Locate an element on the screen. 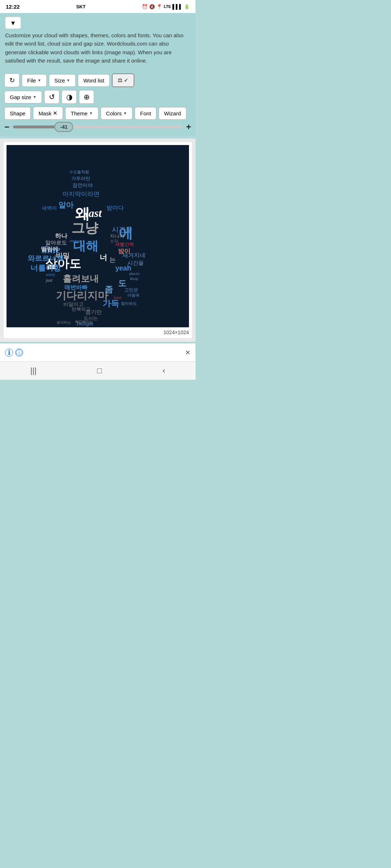 This screenshot has height=868, width=391. status-icons: ⏰ 🔇 📍 LTE ▌▌▌ 🔋 is located at coordinates (166, 7).